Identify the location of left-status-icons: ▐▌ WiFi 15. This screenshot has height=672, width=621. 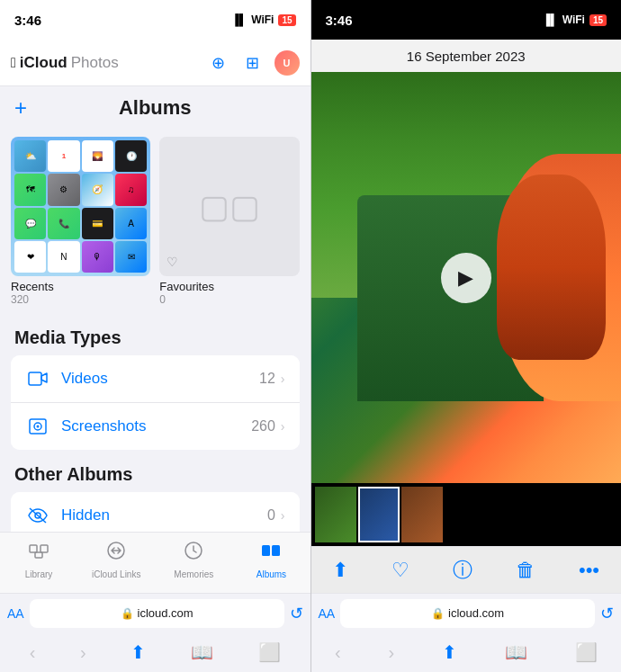
(263, 20).